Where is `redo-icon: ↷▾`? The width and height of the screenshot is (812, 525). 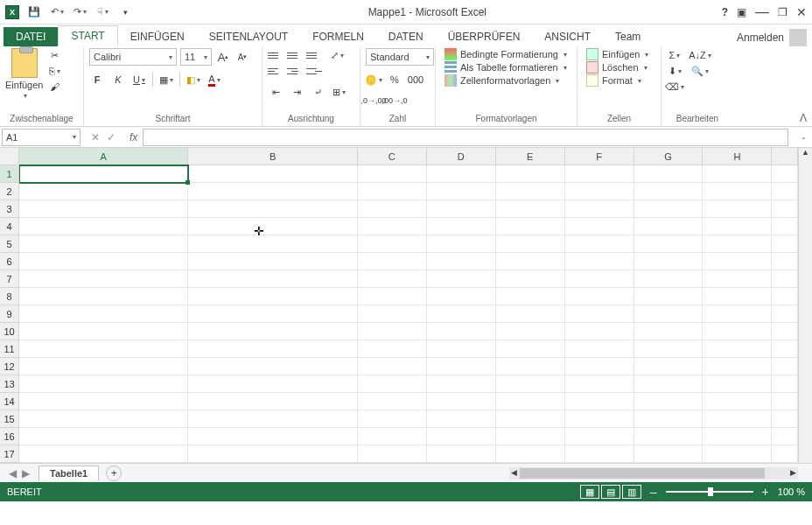 redo-icon: ↷▾ is located at coordinates (80, 12).